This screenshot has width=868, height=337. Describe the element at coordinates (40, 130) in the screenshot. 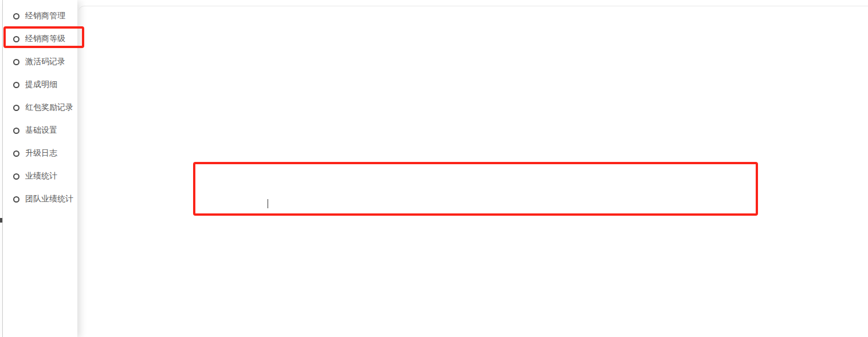

I see `sidebar-item-basic-settings: 基础设置` at that location.